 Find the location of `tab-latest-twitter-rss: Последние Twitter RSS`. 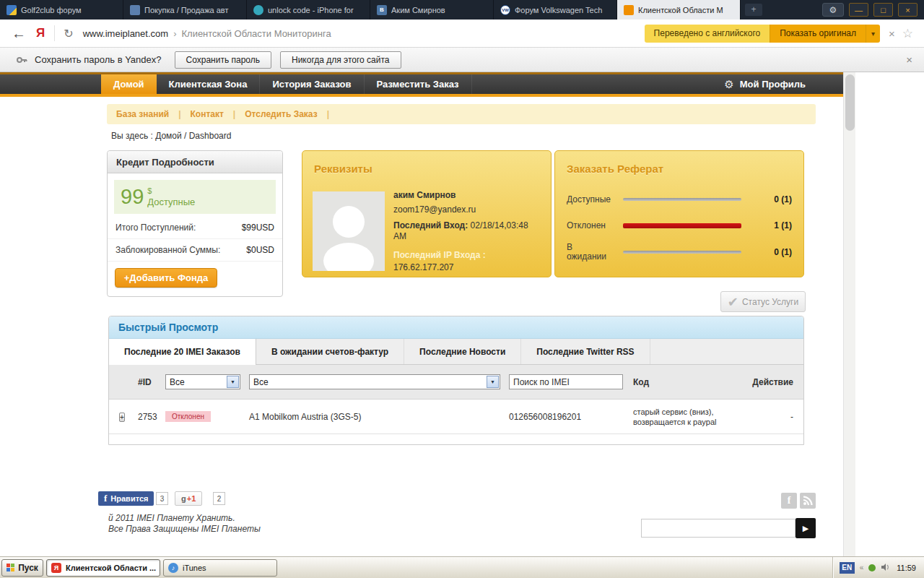

tab-latest-twitter-rss: Последние Twitter RSS is located at coordinates (585, 351).